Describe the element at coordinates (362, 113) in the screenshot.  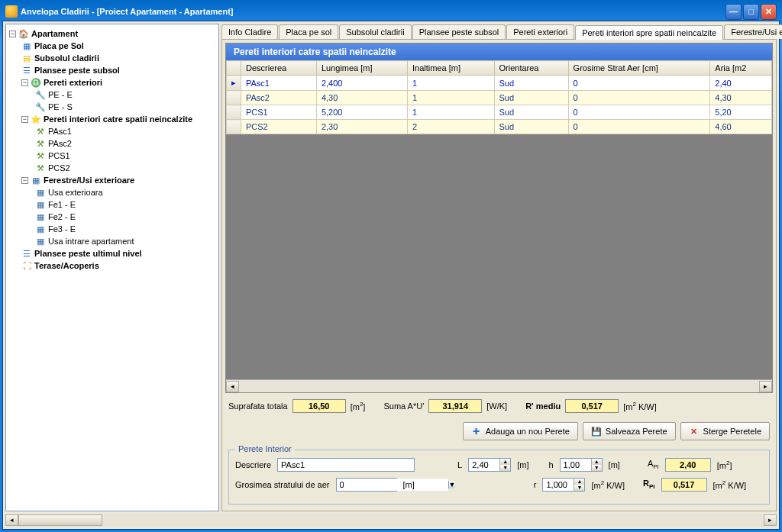
I see `cell: 5,200` at that location.